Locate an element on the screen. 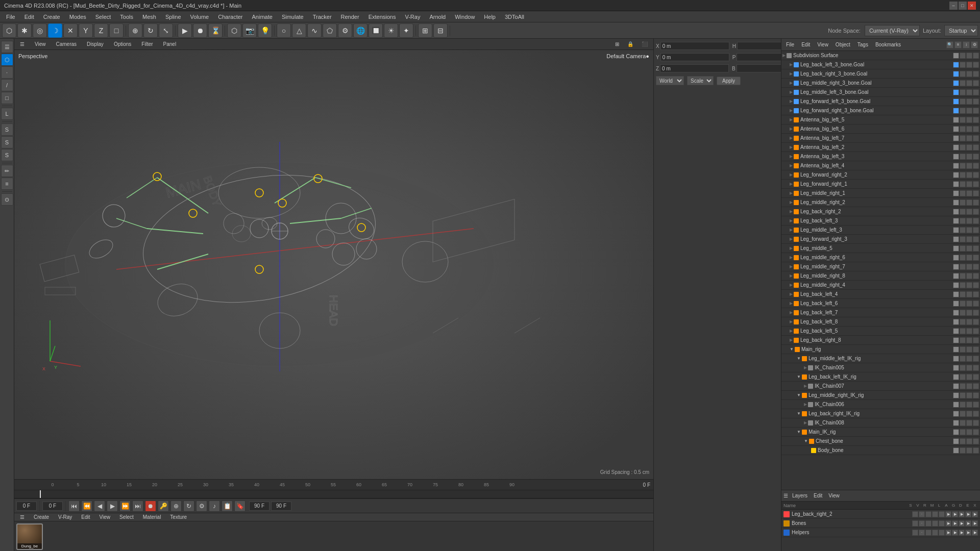 The width and height of the screenshot is (980, 551). tree-item: ▶Leg_middle_right_4 is located at coordinates (881, 285).